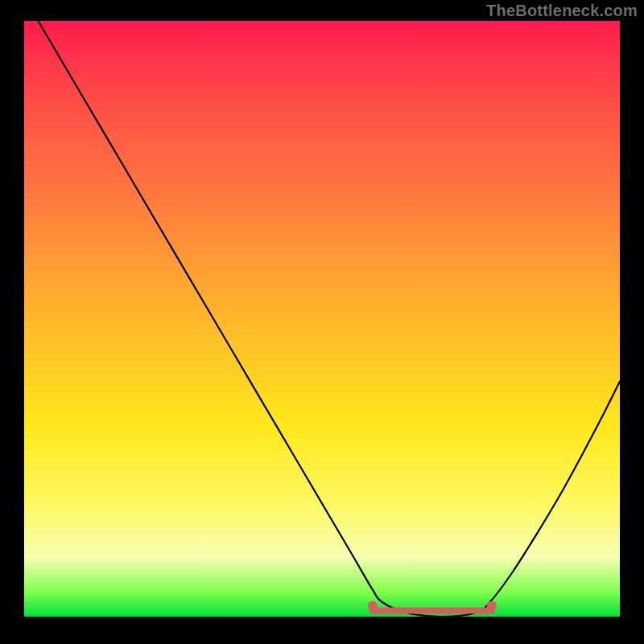  Describe the element at coordinates (492, 606) in the screenshot. I see `optimal-range-end-knob` at that location.